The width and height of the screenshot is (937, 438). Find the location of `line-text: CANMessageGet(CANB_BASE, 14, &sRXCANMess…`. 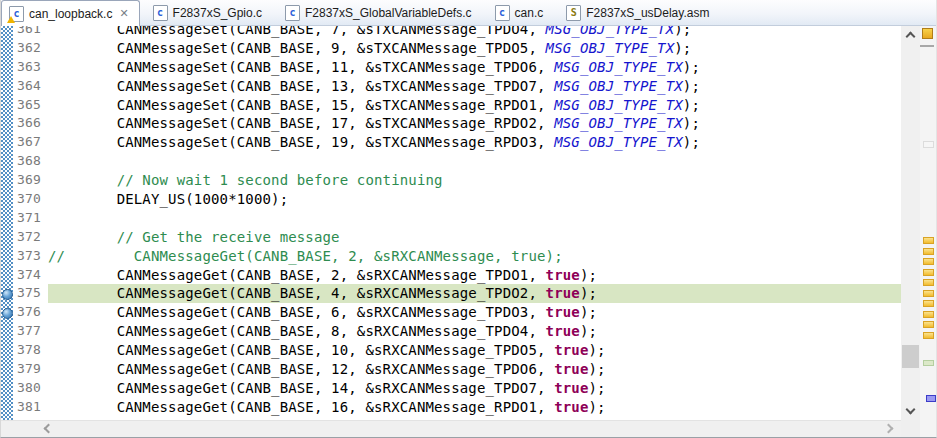

line-text: CANMessageGet(CANB_BASE, 14, &sRXCANMess… is located at coordinates (474, 388).